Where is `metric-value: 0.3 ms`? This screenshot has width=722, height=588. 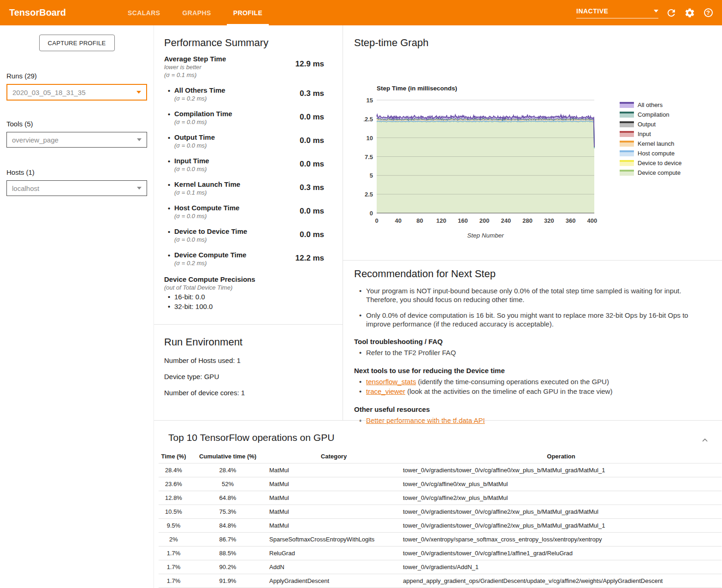
metric-value: 0.3 ms is located at coordinates (312, 94).